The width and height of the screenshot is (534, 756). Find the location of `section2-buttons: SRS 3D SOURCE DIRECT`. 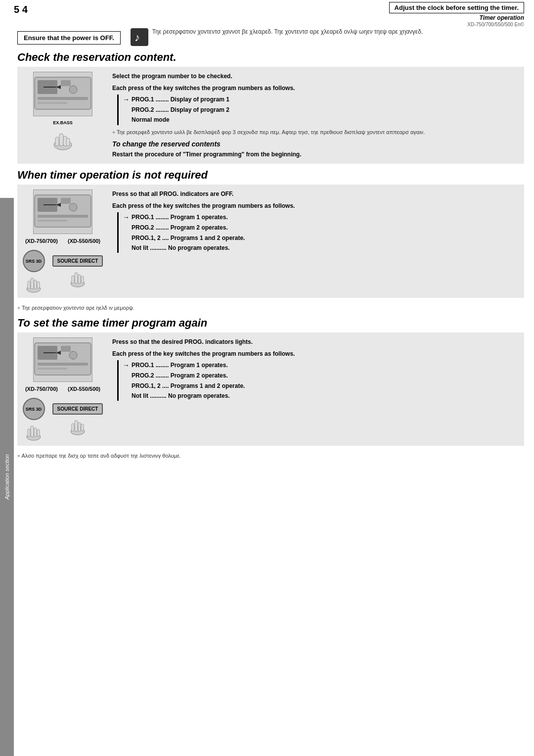

section2-buttons: SRS 3D SOURCE DIRECT is located at coordinates (63, 271).